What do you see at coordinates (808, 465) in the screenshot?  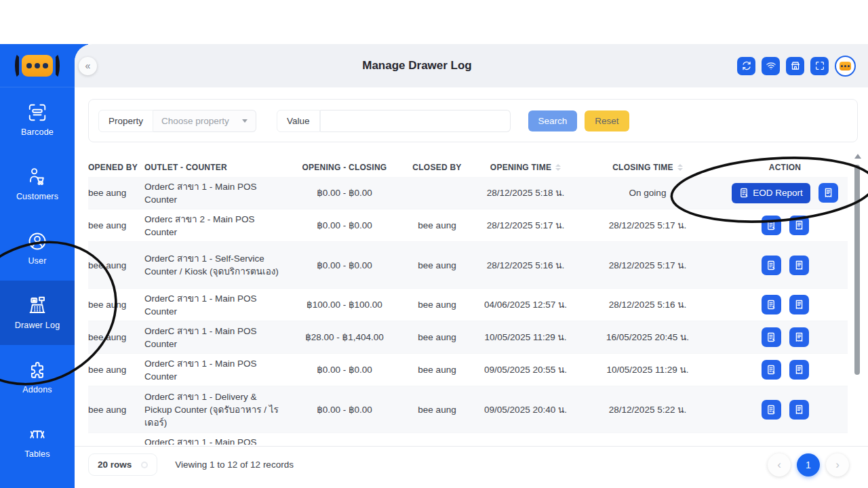 I see `pagination: ‹ 1 ›` at bounding box center [808, 465].